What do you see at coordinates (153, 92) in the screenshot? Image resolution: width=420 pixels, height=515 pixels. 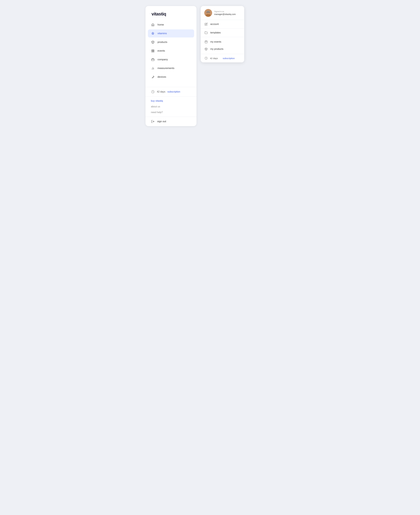 I see `clock-icon` at bounding box center [153, 92].